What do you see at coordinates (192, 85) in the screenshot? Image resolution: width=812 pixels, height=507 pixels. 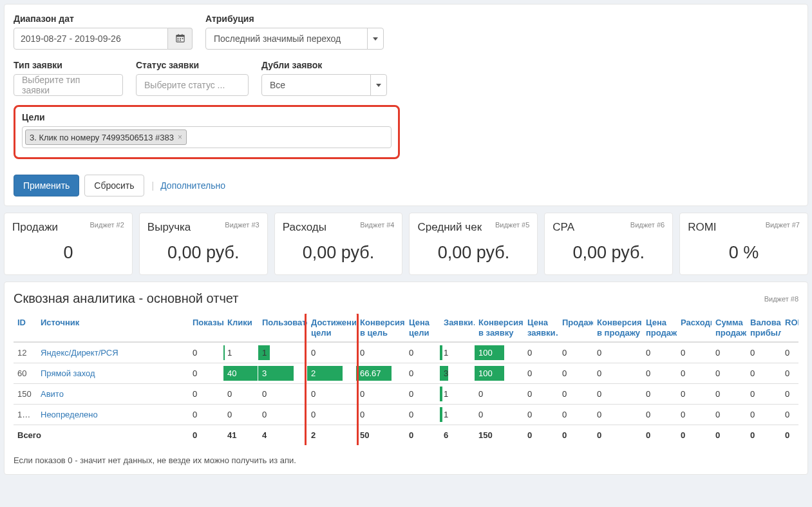 I see `request-status-select: Выберите статус ...` at bounding box center [192, 85].